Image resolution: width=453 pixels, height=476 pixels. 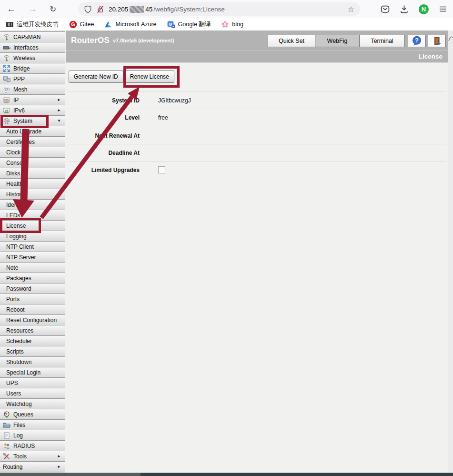 What do you see at coordinates (174, 101) in the screenshot?
I see `field-value: JGItbcwuzgJ` at bounding box center [174, 101].